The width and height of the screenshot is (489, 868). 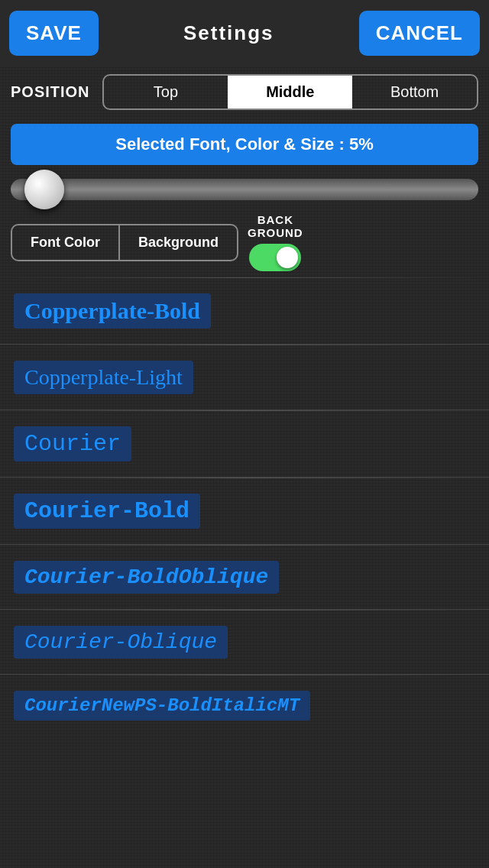 I want to click on font-color-tab: Font Color, so click(x=66, y=243).